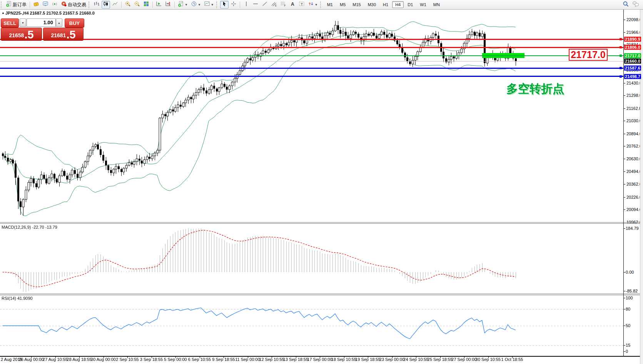 Image resolution: width=643 pixels, height=364 pixels. I want to click on volume-decrease-button: ▼, so click(23, 23).